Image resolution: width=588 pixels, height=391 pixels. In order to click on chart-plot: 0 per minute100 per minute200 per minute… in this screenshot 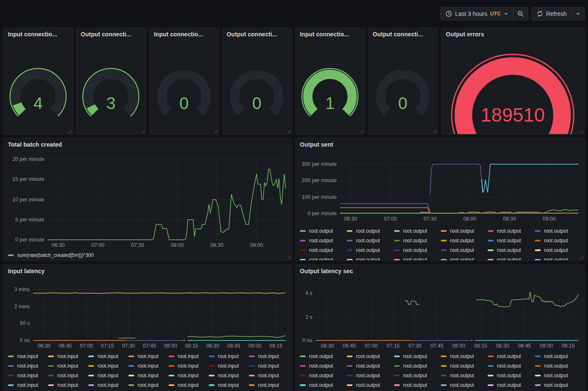, I will do `click(440, 188)`.